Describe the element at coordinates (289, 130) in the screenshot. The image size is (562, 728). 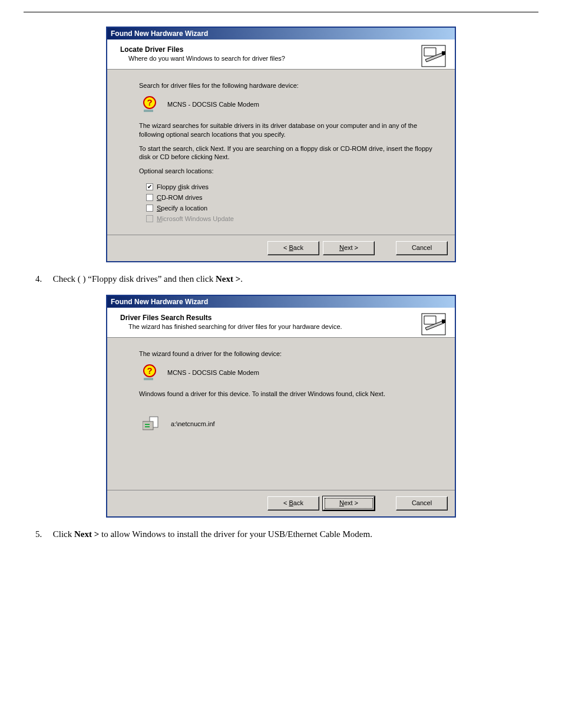
I see `para-database: The wizard searches for suitable drivers…` at that location.